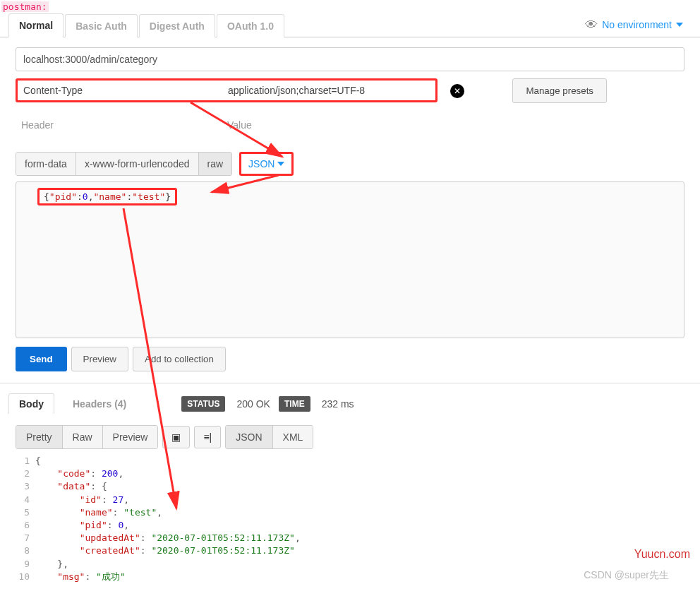  I want to click on format-group: JSON XML, so click(270, 437).